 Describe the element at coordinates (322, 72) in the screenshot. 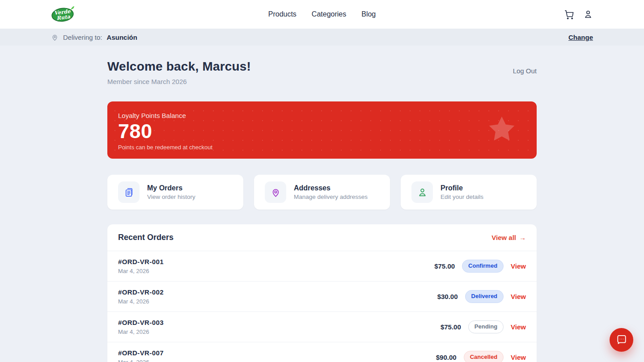

I see `welcome-section: Welcome back, Marcus! Member since March…` at that location.